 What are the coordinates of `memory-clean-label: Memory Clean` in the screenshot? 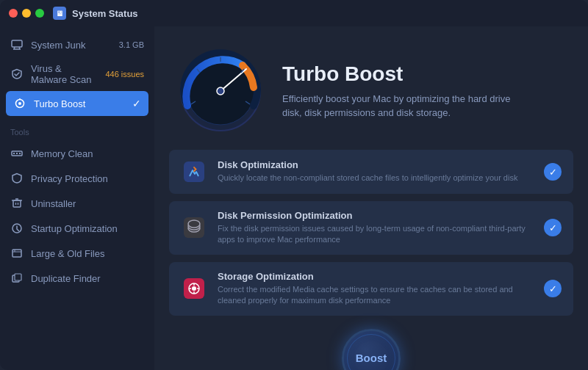 It's located at (87, 154).